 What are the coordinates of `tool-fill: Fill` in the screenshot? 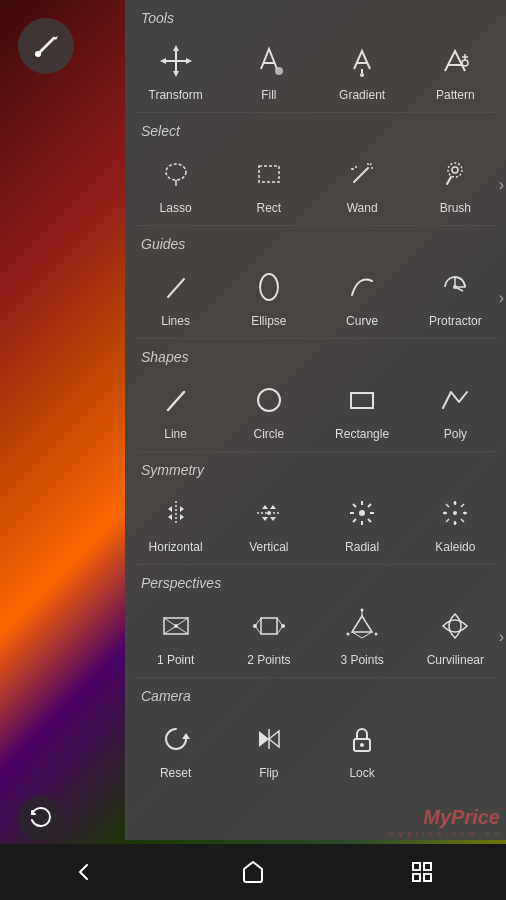 It's located at (268, 72).